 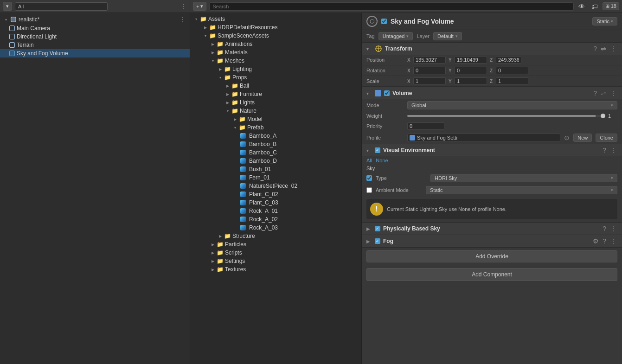 I want to click on tag-dropdown: Untagged ▾, so click(x=396, y=36).